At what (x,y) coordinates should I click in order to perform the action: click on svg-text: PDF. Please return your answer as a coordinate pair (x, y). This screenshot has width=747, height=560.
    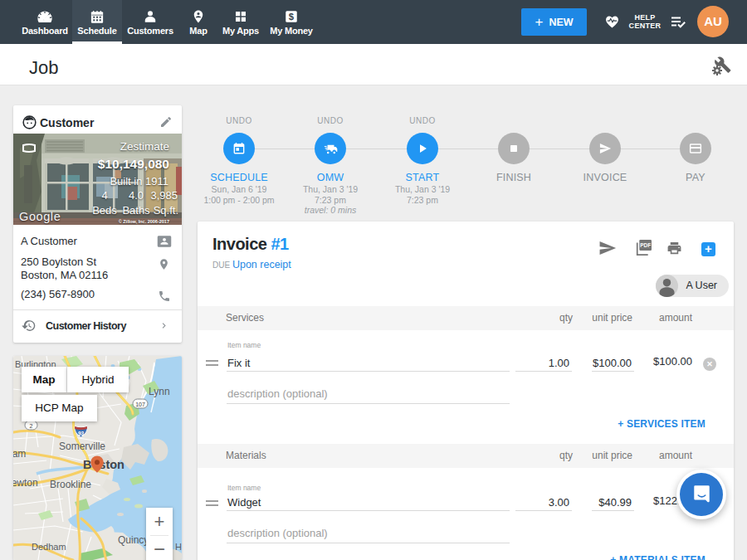
    Looking at the image, I should click on (646, 246).